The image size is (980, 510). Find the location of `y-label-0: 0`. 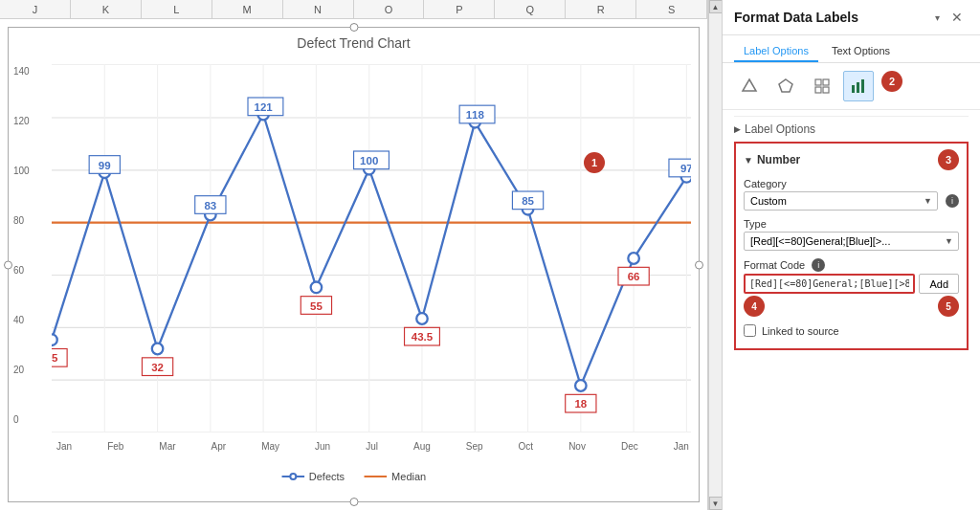

y-label-0: 0 is located at coordinates (21, 419).